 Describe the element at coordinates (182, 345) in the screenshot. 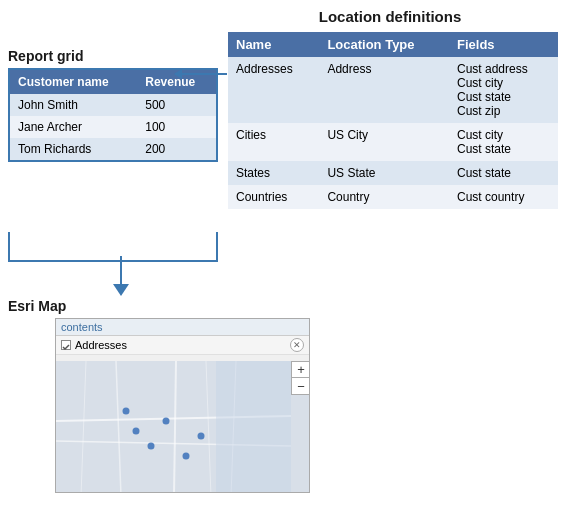

I see `layer-name: Addresses` at that location.